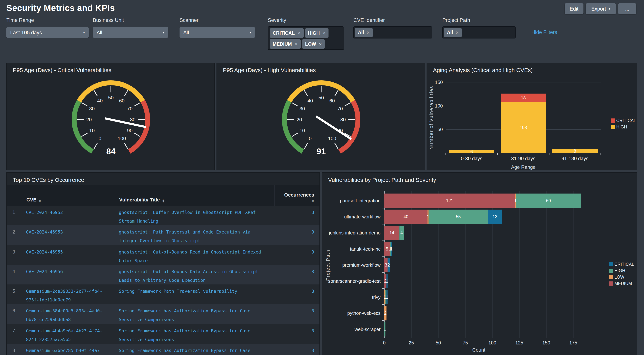 The image size is (644, 355). What do you see at coordinates (64, 296) in the screenshot?
I see `cve-link: Gemnasium-2ca39033-2c77-4fb4-975f-fdef1d…` at bounding box center [64, 296].